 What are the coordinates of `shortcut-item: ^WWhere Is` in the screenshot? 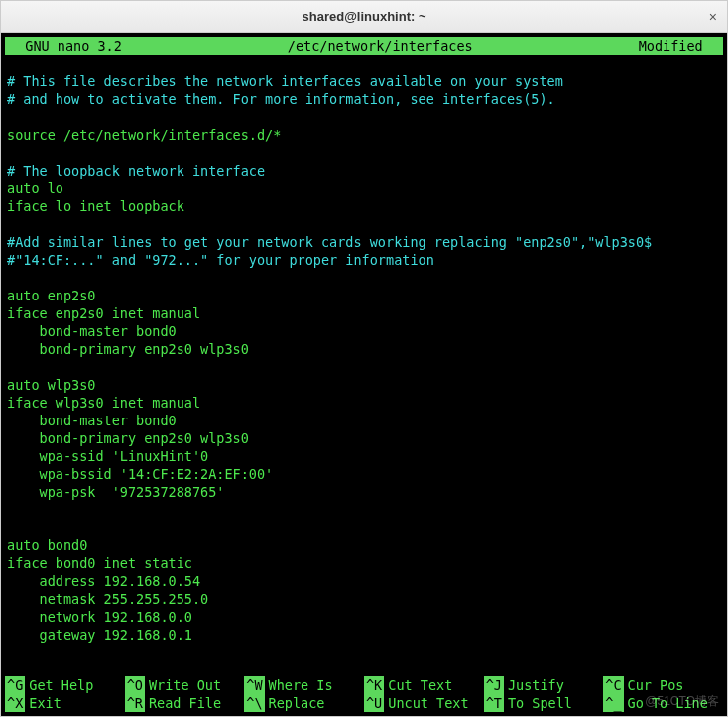 It's located at (303, 685).